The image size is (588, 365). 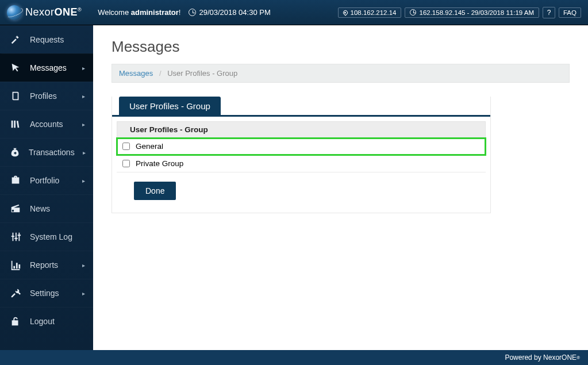 What do you see at coordinates (52, 180) in the screenshot?
I see `sidebar-item-label: Portfolio` at bounding box center [52, 180].